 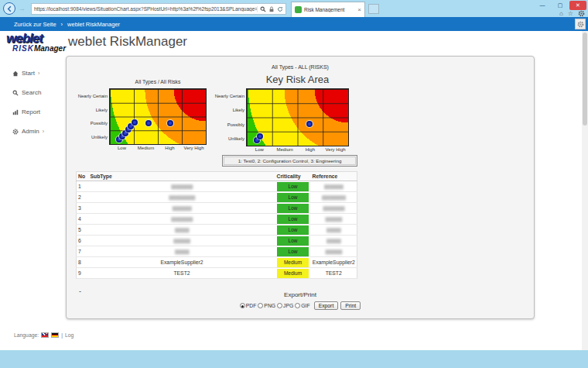 What do you see at coordinates (37, 108) in the screenshot?
I see `sidebar: Start › Search Report Admin ›` at bounding box center [37, 108].